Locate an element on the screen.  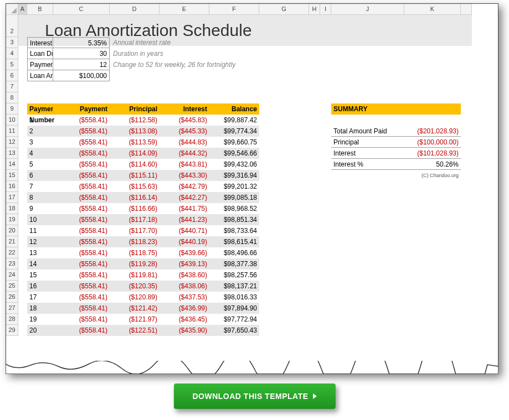
interest-value: ($436.45) is located at coordinates (184, 319).